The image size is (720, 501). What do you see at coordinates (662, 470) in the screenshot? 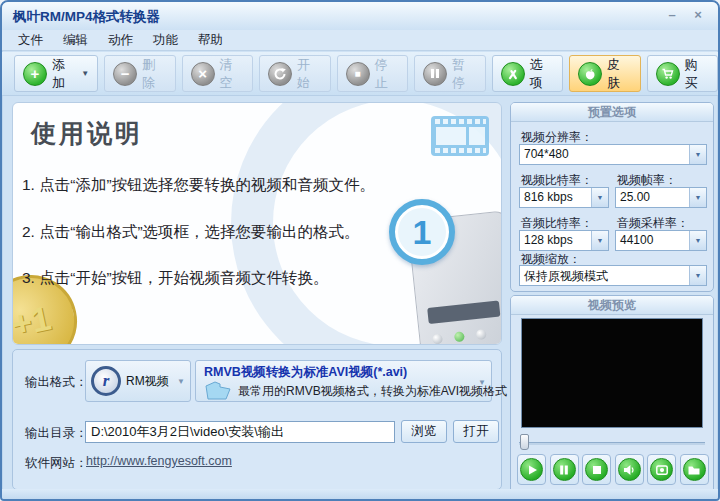
I see `snapshot-button` at bounding box center [662, 470].